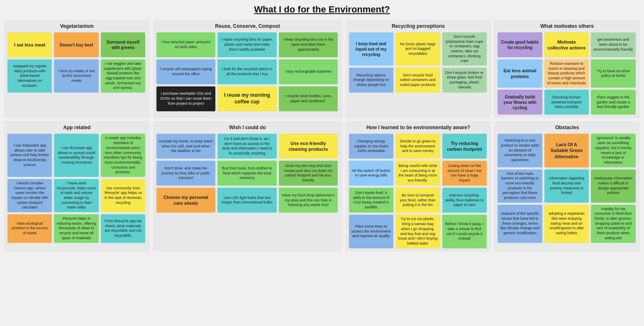 The width and height of the screenshot is (644, 326). Describe the element at coordinates (247, 200) in the screenshot. I see `sticky-led-bulbs: Use LED light bulbs that last longer tha…` at that location.